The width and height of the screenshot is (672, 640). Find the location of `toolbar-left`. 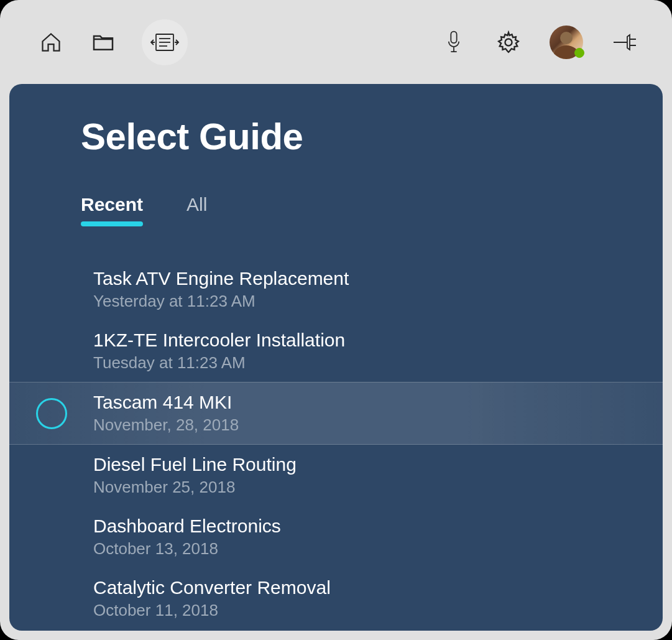

toolbar-left is located at coordinates (113, 42).